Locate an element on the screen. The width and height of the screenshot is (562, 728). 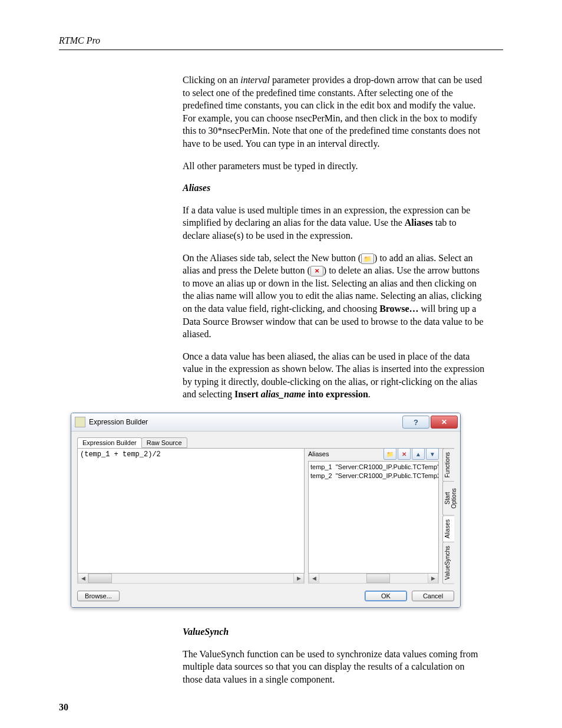
paragraph-interval: Clicking on an interval parameter provid… is located at coordinates (334, 112).